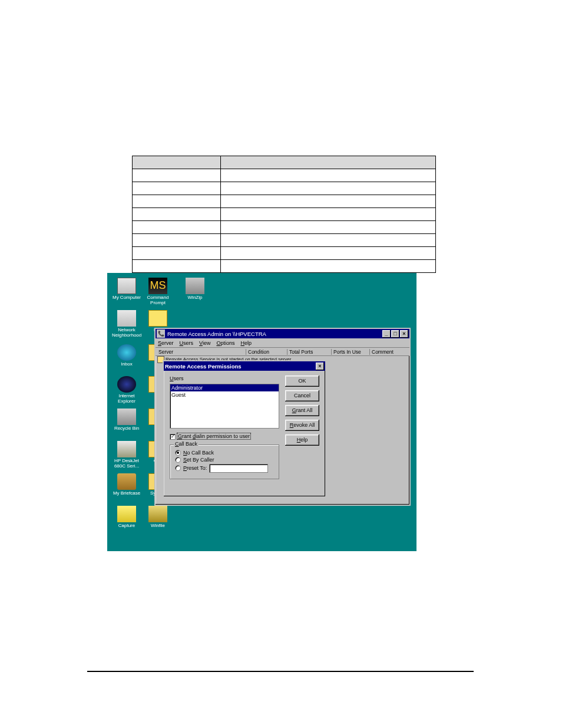  Describe the element at coordinates (284, 215) in the screenshot. I see `info-table` at that location.